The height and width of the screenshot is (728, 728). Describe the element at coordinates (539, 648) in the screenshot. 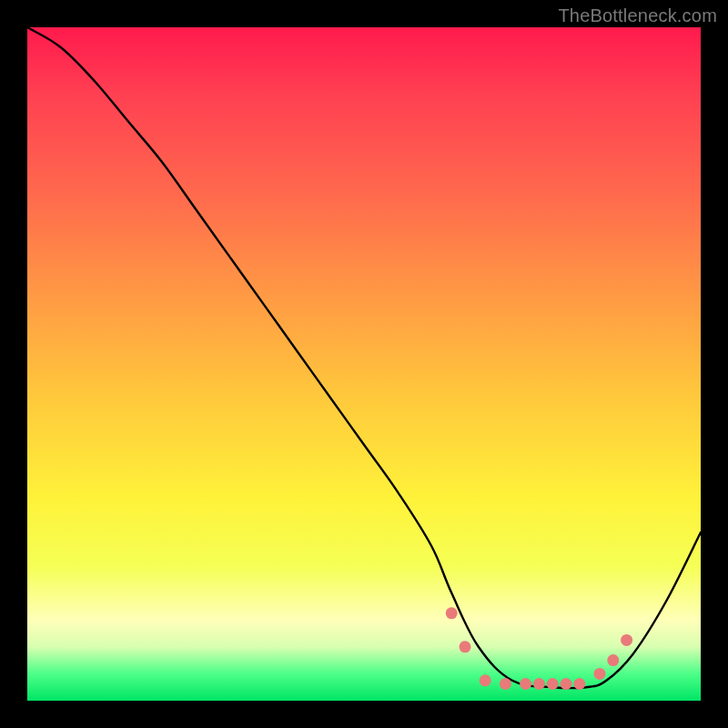

I see `highlight-dots` at that location.